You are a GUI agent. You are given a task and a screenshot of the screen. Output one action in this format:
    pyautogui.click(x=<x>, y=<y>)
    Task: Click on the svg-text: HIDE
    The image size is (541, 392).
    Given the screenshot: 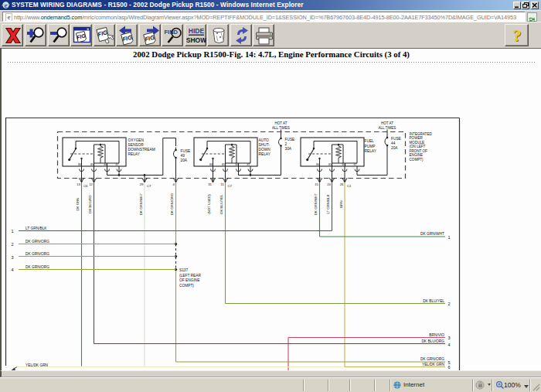 What is the action you would take?
    pyautogui.click(x=196, y=31)
    